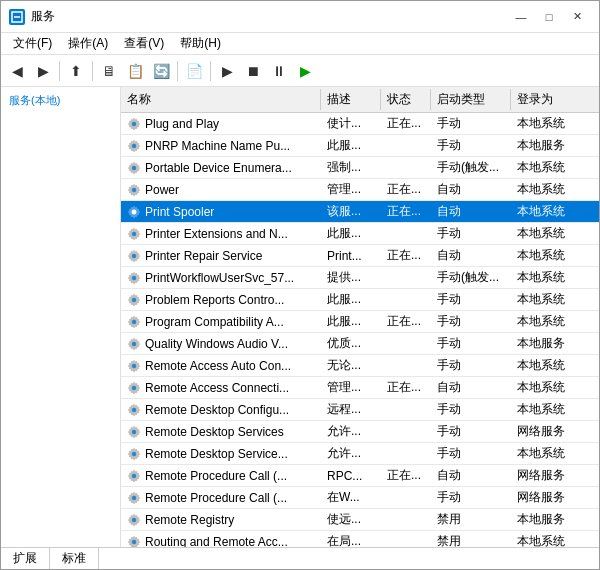 This screenshot has height=570, width=600. What do you see at coordinates (221, 498) in the screenshot?
I see `cell-name: Remote Procedure Call (...` at bounding box center [221, 498].